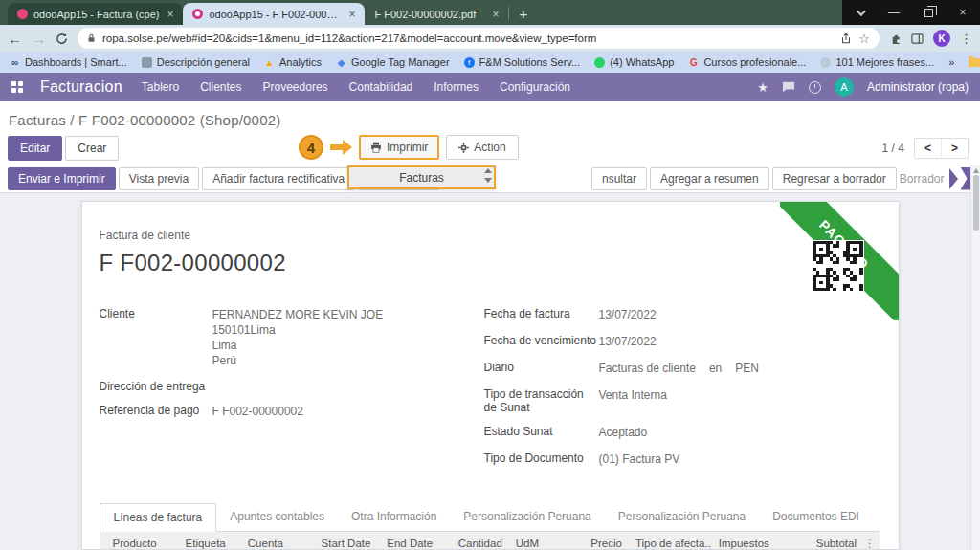  What do you see at coordinates (490, 541) in the screenshot?
I see `table-header-row: Producto Etiqueta Cuenta Start Date End …` at bounding box center [490, 541].